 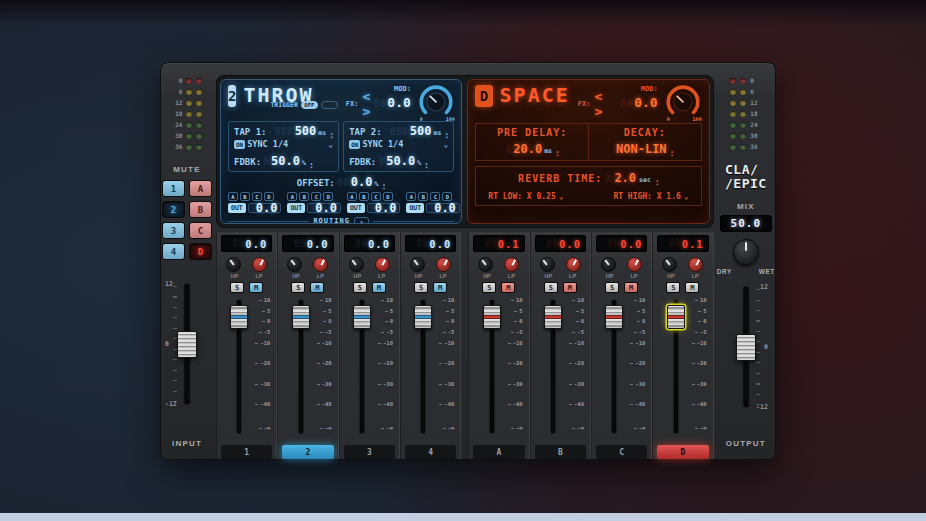 I want to click on mute-button-3: M, so click(x=379, y=288).